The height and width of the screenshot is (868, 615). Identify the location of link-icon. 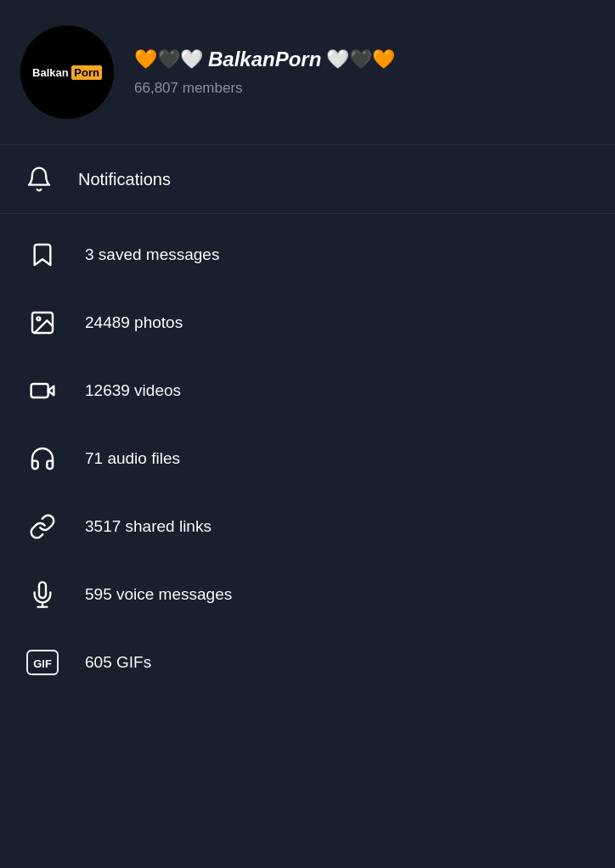
(42, 527).